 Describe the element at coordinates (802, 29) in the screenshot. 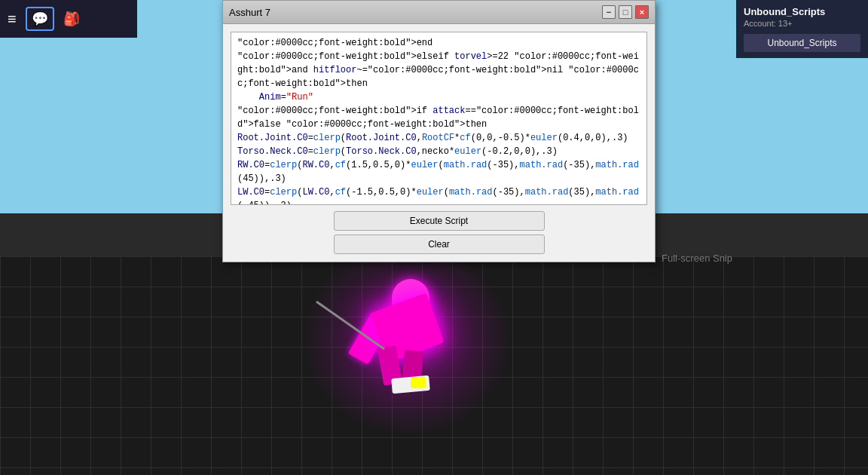

I see `right-panel: Unbound_Scripts Account: 13+ Unbound_Scr…` at that location.